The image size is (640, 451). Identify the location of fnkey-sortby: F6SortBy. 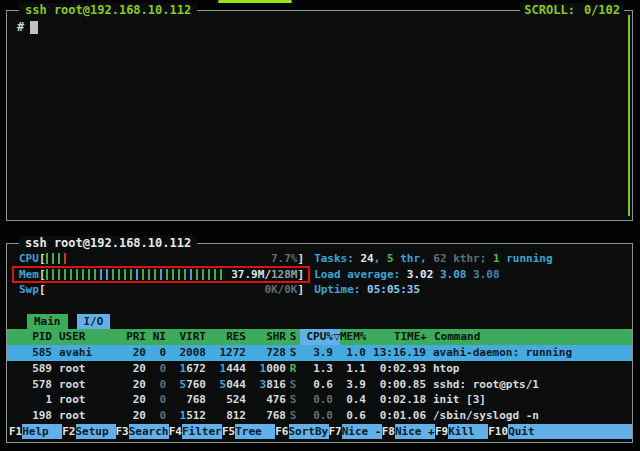
(302, 432).